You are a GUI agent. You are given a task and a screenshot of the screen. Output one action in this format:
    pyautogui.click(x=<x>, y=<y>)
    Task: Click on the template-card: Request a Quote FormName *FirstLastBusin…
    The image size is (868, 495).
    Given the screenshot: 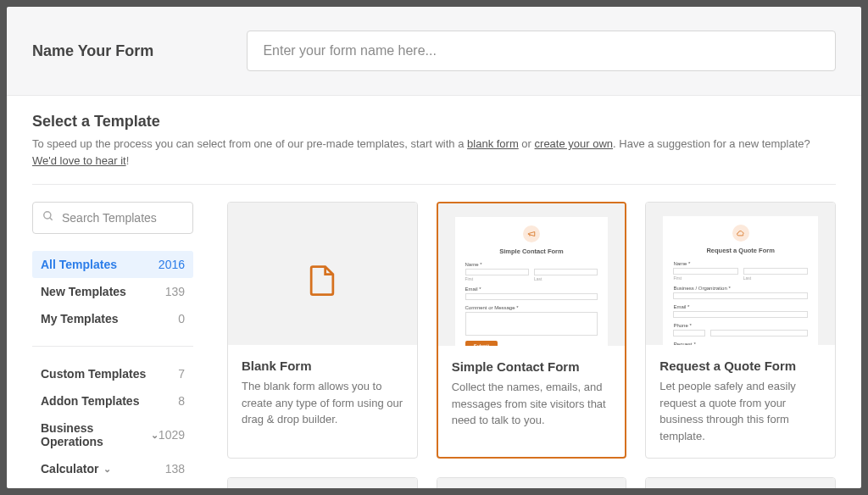 What is the action you would take?
    pyautogui.click(x=741, y=331)
    